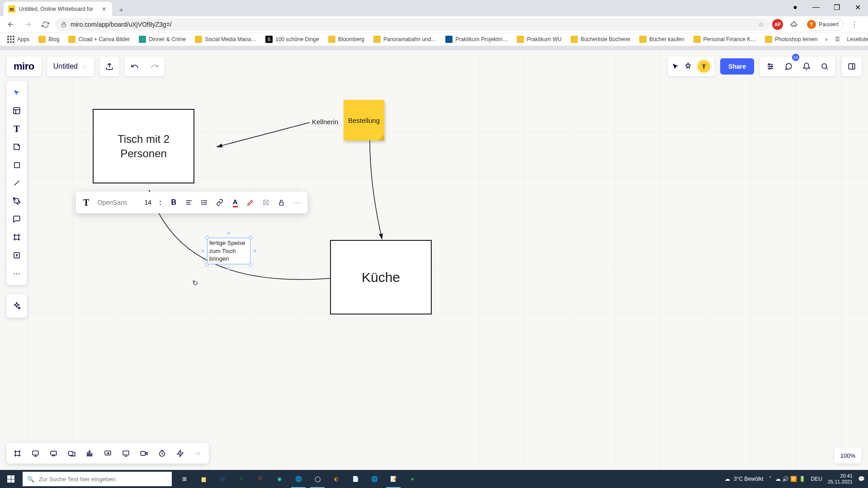  Describe the element at coordinates (393, 479) in the screenshot. I see `notepad-icon: 📝` at that location.